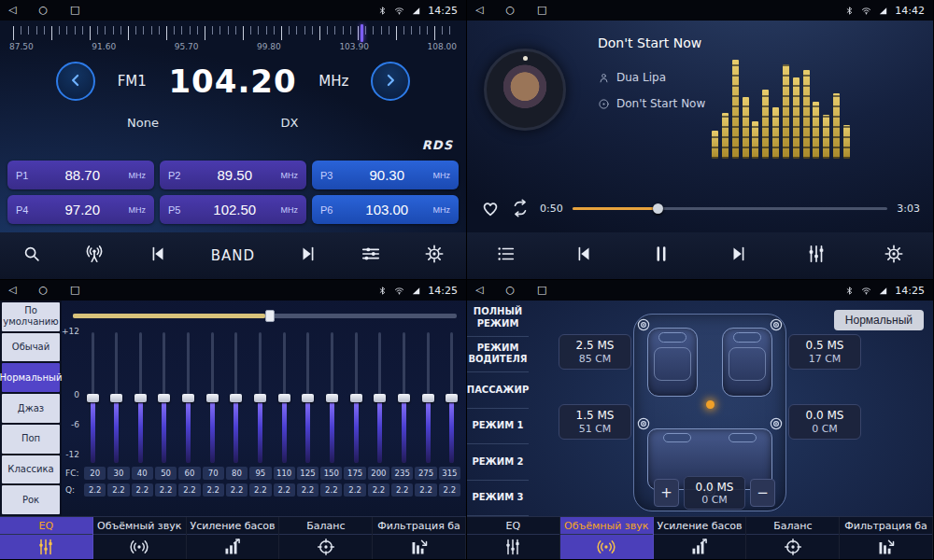  What do you see at coordinates (390, 81) in the screenshot?
I see `tune-up-button` at bounding box center [390, 81].